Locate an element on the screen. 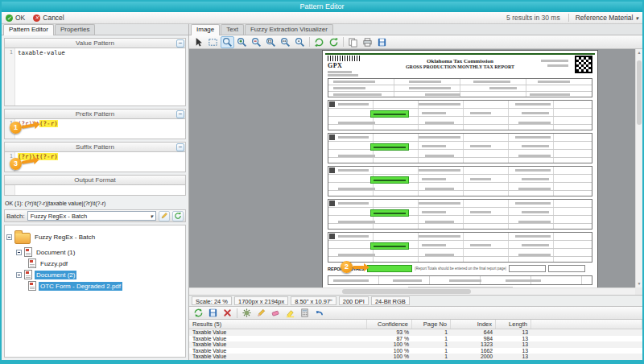  zoom-out-icon is located at coordinates (256, 42).